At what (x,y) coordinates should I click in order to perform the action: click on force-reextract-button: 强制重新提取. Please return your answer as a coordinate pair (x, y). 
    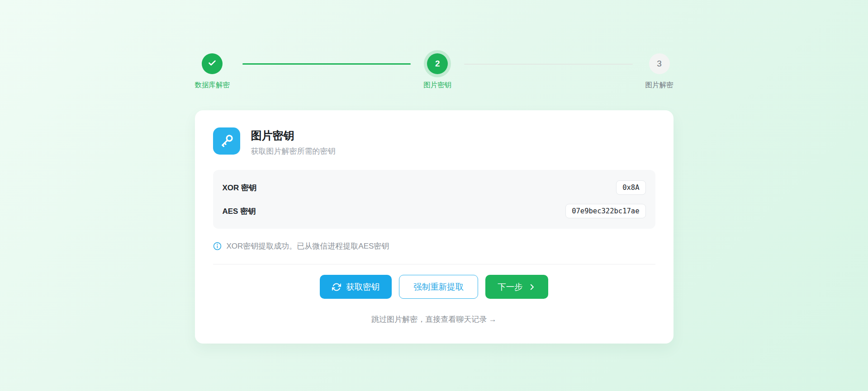
    Looking at the image, I should click on (439, 287).